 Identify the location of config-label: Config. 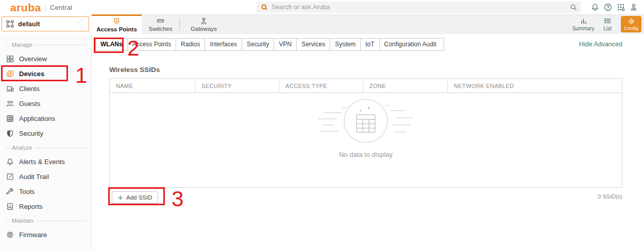
(631, 28).